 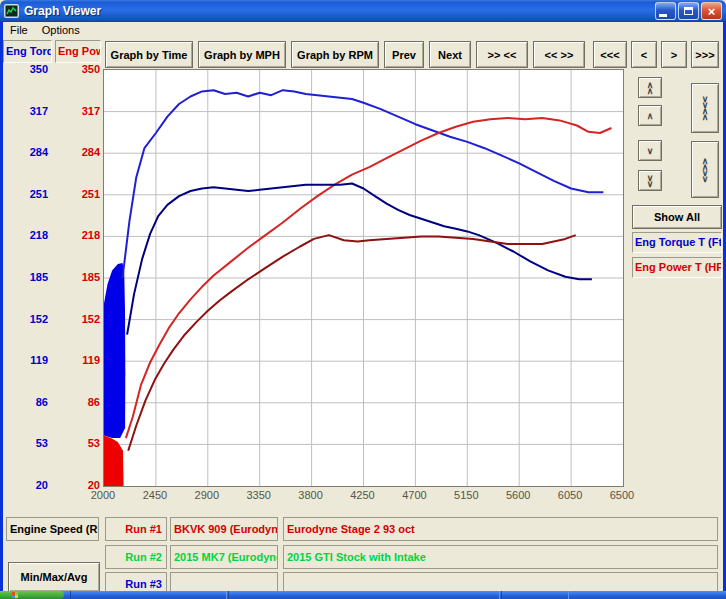 I want to click on power-tick: 218, so click(x=78, y=235).